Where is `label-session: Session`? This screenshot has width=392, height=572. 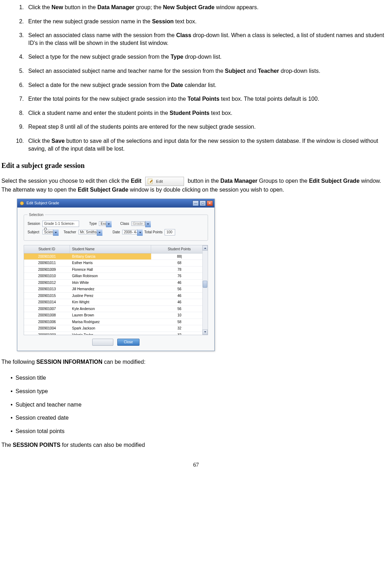
label-session: Session is located at coordinates (35, 224).